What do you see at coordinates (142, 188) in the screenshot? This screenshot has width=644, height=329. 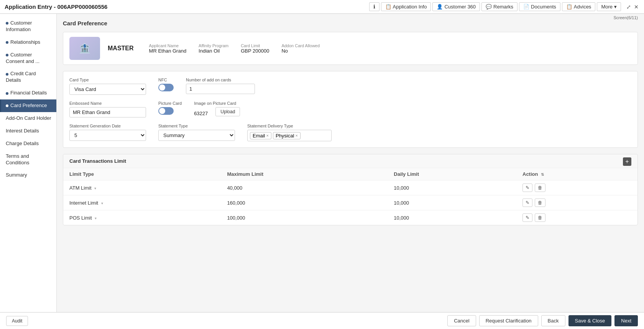 I see `limit-type-cell: ATM Limit ▾` at bounding box center [142, 188].